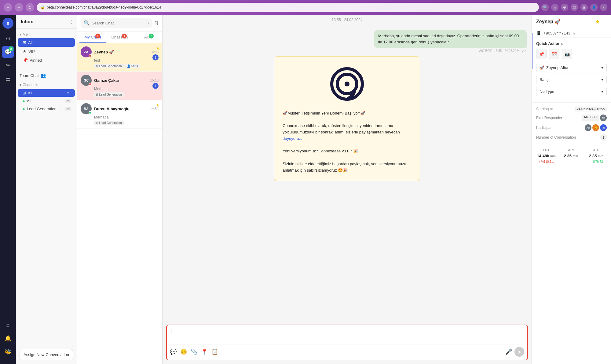 This screenshot has height=364, width=611. Describe the element at coordinates (596, 128) in the screenshot. I see `participant-avatar-2: 🐱` at that location.